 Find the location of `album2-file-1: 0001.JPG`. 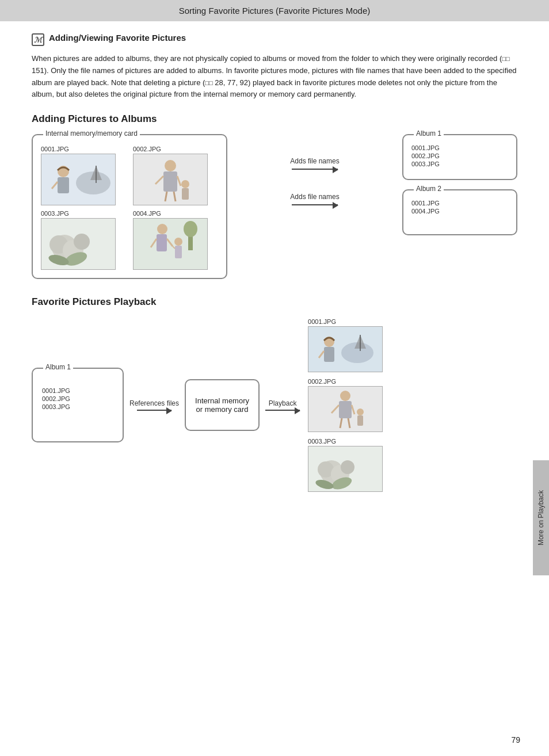

album2-file-1: 0001.JPG is located at coordinates (460, 203).